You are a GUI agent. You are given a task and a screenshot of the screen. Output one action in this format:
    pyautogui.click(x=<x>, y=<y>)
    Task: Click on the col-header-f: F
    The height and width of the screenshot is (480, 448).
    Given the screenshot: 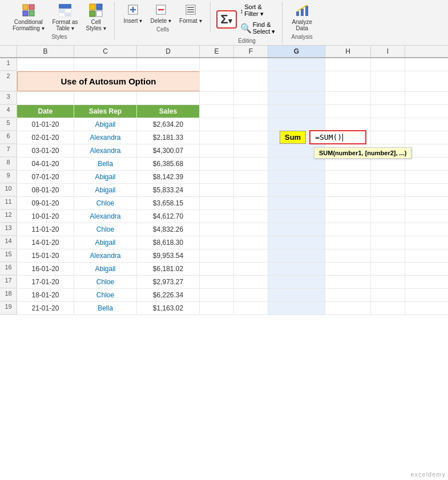 What is the action you would take?
    pyautogui.click(x=251, y=51)
    